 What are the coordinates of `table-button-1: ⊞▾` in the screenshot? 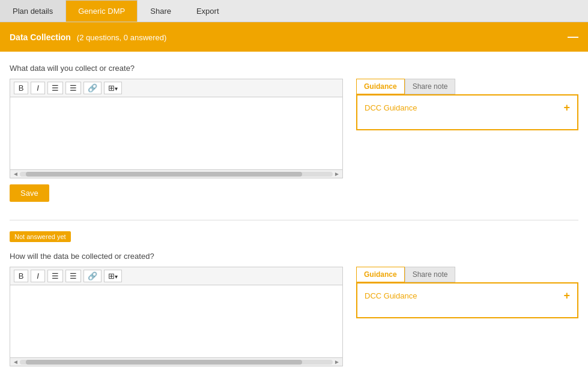 It's located at (113, 88).